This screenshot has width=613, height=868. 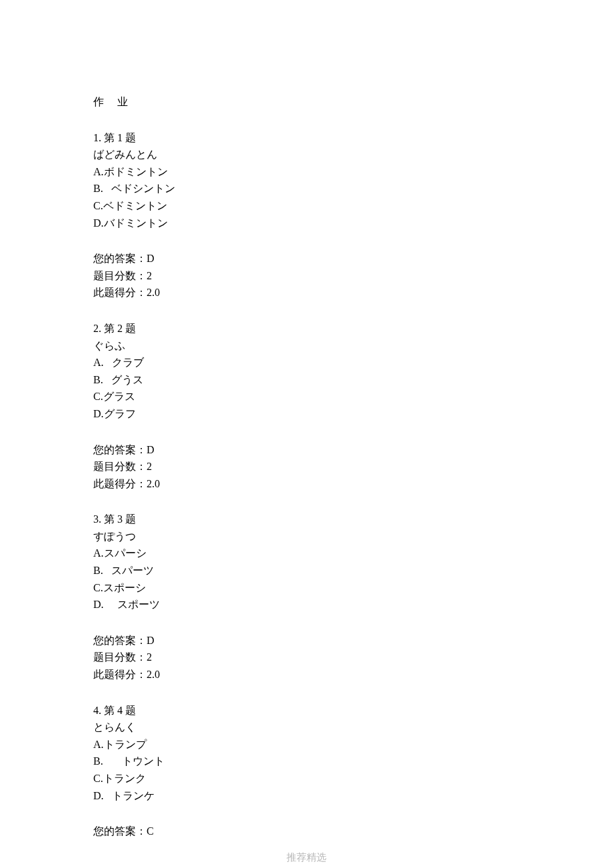 What do you see at coordinates (306, 380) in the screenshot?
I see `question-option: B. グうス` at bounding box center [306, 380].